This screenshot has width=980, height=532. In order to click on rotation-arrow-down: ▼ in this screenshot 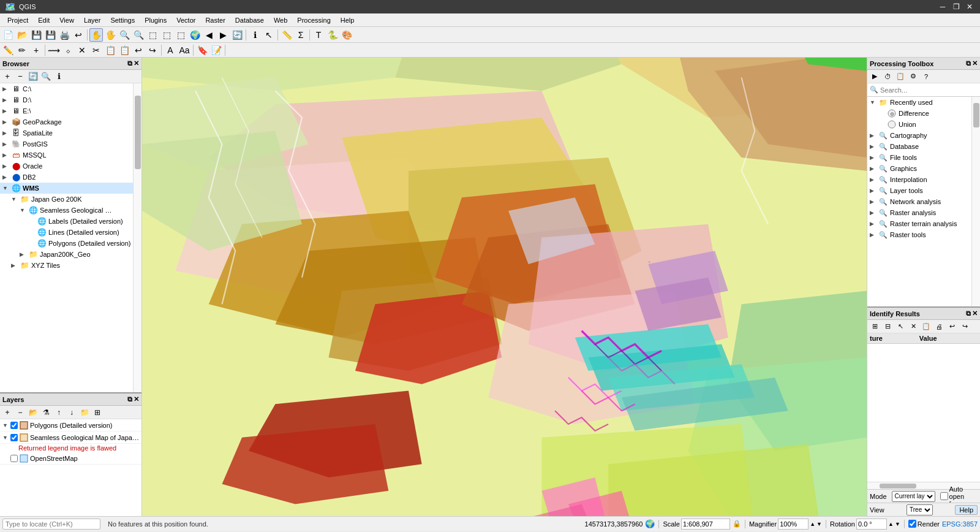, I will do `click(898, 524)`.